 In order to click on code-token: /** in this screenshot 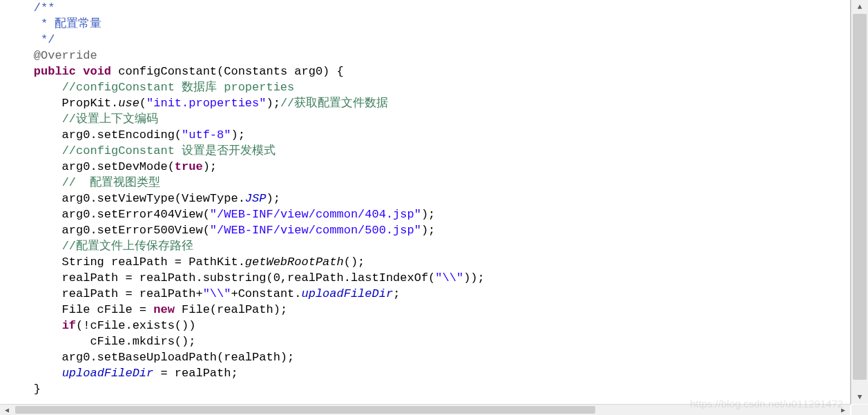, I will do `click(44, 8)`.